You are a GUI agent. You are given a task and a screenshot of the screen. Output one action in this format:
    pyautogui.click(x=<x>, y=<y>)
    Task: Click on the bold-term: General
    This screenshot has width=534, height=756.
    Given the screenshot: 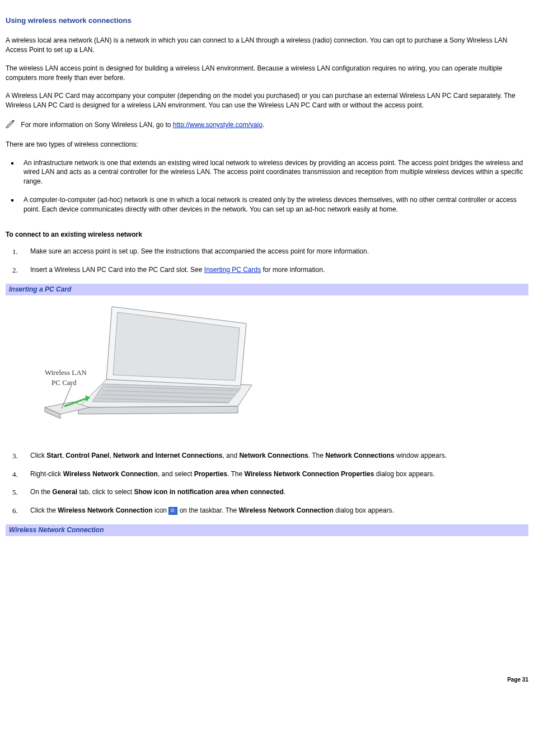 What is the action you would take?
    pyautogui.click(x=65, y=492)
    